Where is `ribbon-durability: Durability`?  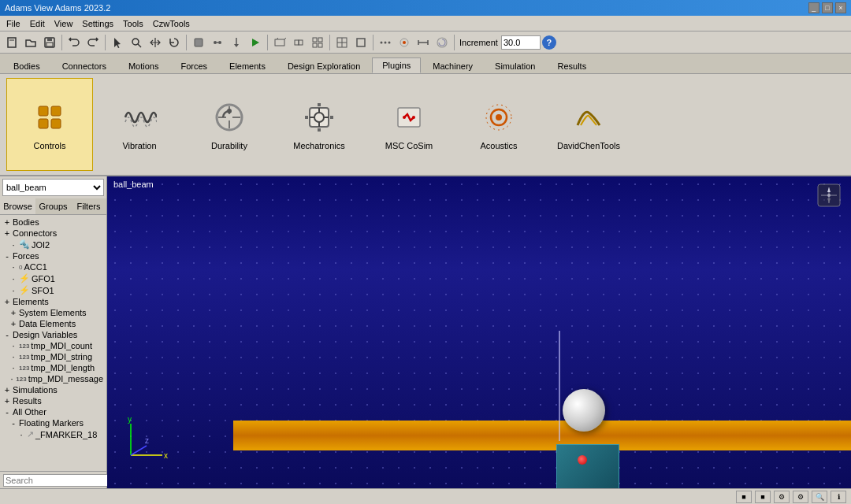
ribbon-durability: Durability is located at coordinates (229, 124).